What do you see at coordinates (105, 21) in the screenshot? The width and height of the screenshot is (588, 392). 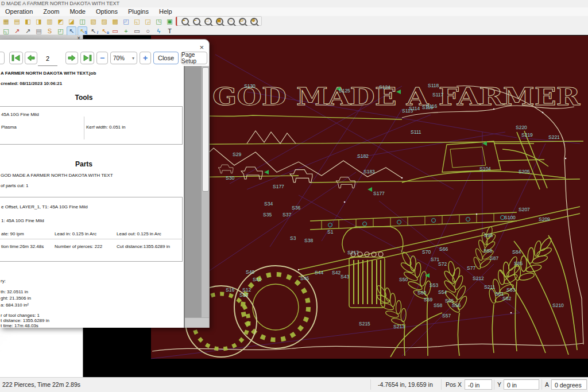 I see `align-part-icon: ▨` at bounding box center [105, 21].